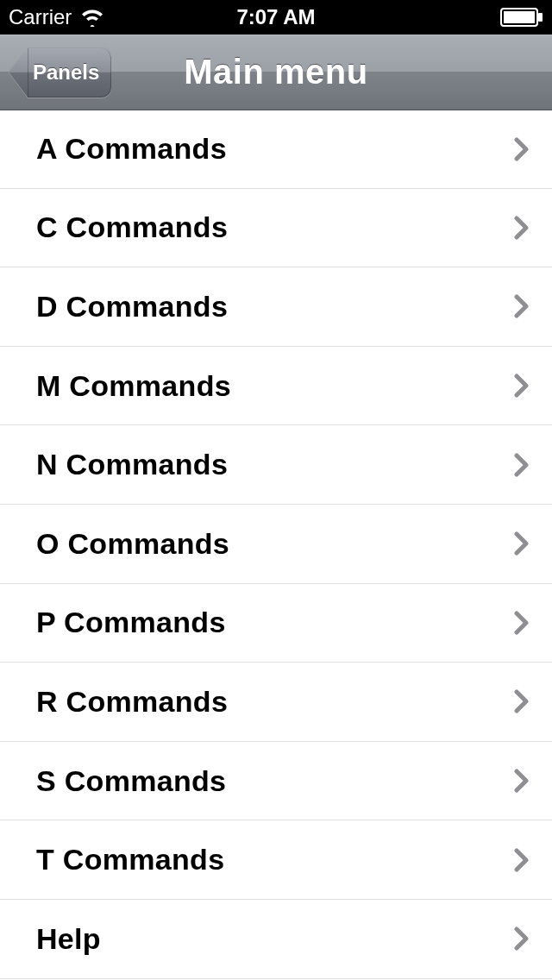 The width and height of the screenshot is (552, 980). Describe the element at coordinates (522, 17) in the screenshot. I see `battery-icon` at that location.